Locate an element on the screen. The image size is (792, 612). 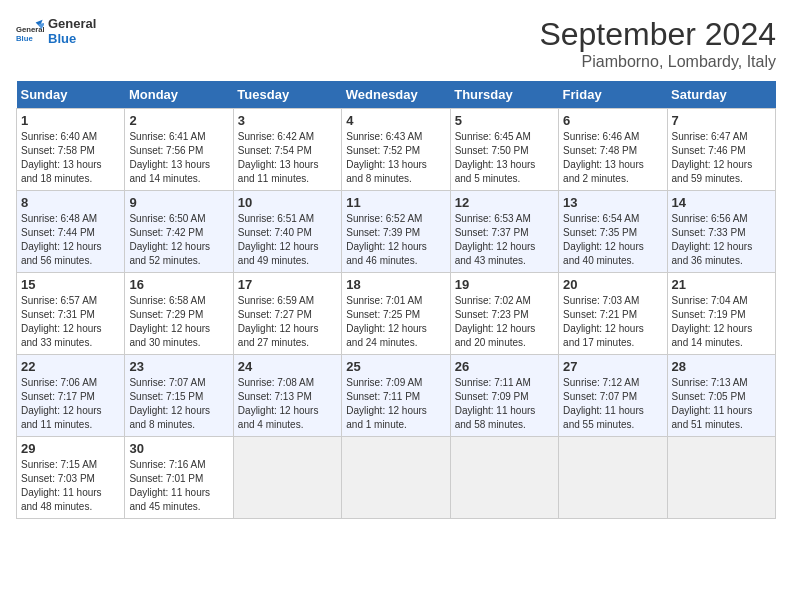
day-info: Sunrise: 6:40 AM Sunset: 7:58 PM Dayligh… is located at coordinates (70, 158).